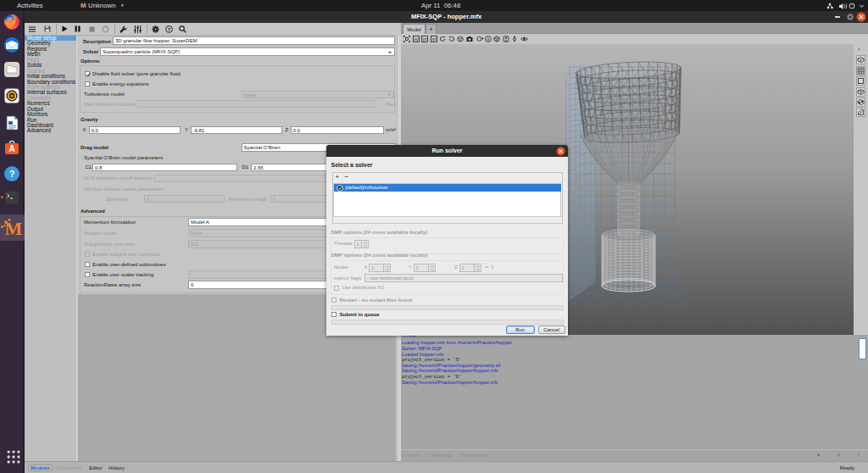 Image resolution: width=868 pixels, height=473 pixels. I want to click on svg-text: xy, so click(416, 39).